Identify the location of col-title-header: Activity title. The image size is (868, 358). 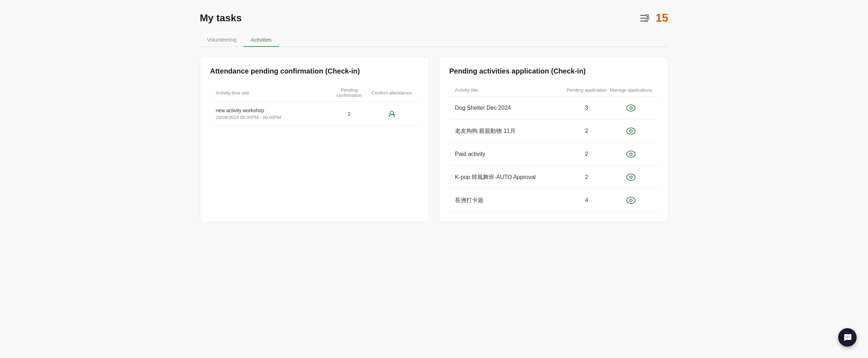
(509, 90).